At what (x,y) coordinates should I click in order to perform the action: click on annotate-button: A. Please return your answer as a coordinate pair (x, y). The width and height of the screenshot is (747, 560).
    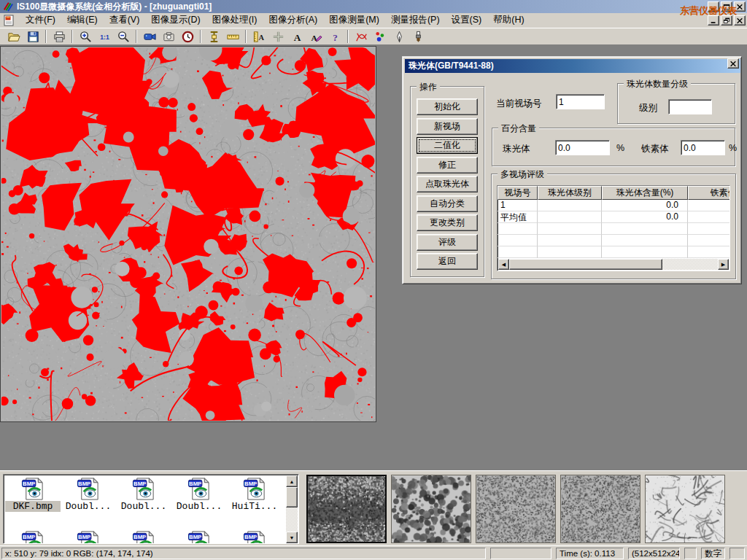
    Looking at the image, I should click on (316, 36).